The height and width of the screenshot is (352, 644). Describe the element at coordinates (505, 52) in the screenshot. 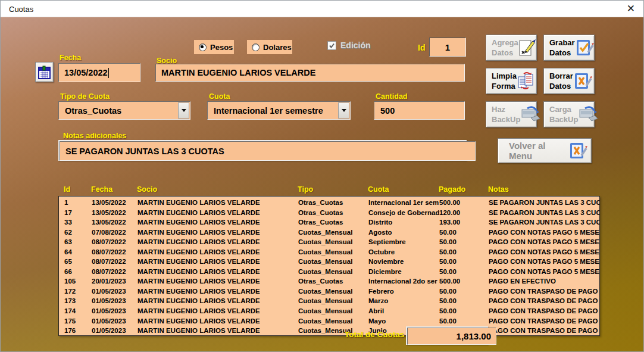

I see `agrega-line2: Datos` at that location.